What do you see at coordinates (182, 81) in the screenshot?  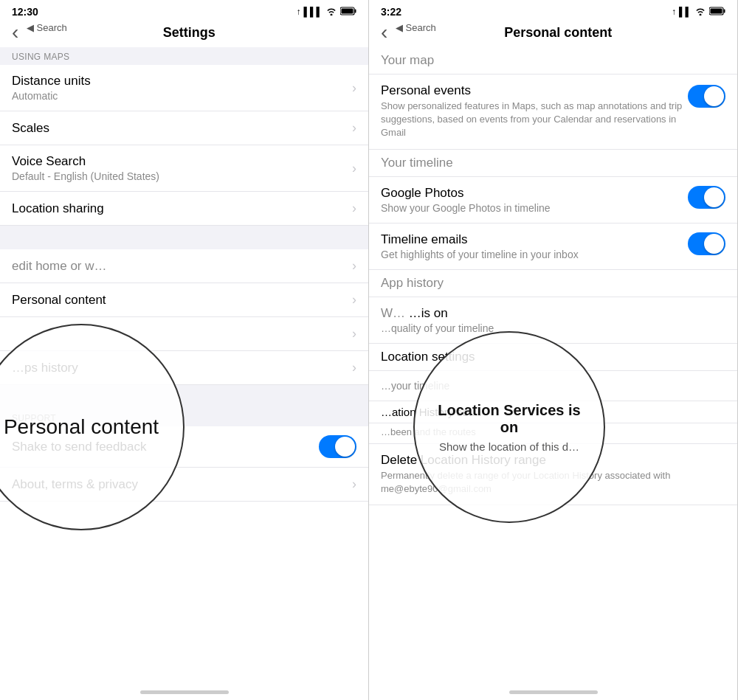 I see `distance-units-title: Distance units` at bounding box center [182, 81].